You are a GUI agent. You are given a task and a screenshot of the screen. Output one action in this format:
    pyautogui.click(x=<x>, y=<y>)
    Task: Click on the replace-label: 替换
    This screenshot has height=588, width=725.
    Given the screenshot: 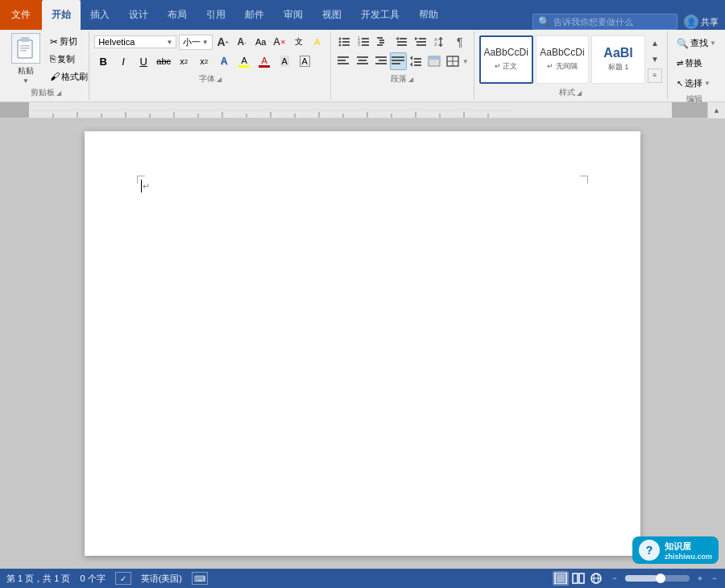 What is the action you would take?
    pyautogui.click(x=694, y=63)
    